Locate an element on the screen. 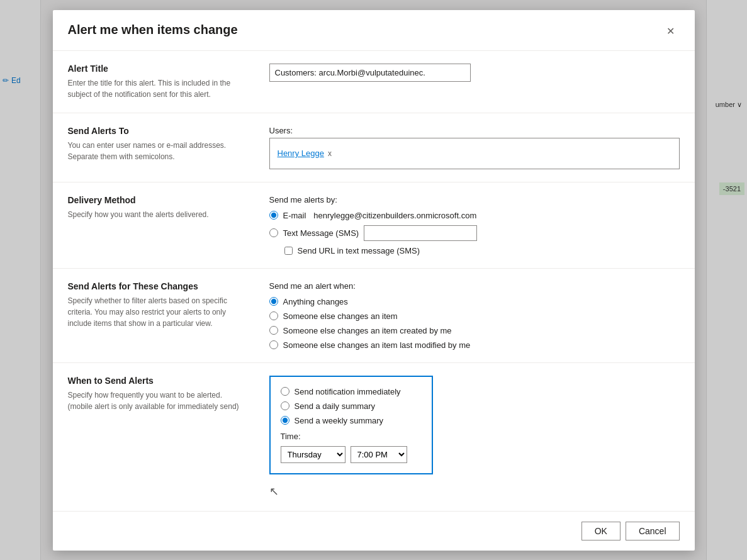  users-label: Users: is located at coordinates (475, 131).